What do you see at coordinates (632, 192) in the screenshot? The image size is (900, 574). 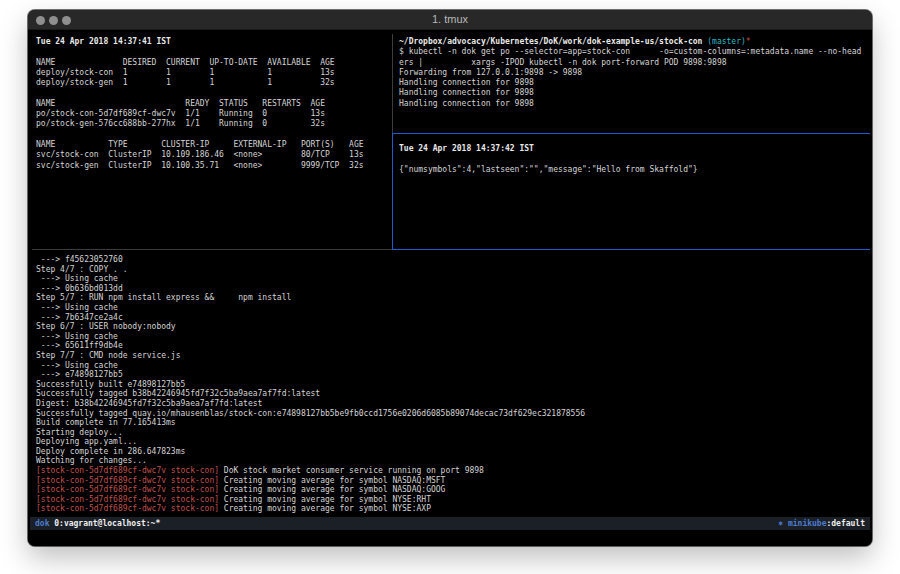 I see `pane-app-output-active: Tue 24 Apr 2018 14:37:42 IST {"numsymbol…` at bounding box center [632, 192].